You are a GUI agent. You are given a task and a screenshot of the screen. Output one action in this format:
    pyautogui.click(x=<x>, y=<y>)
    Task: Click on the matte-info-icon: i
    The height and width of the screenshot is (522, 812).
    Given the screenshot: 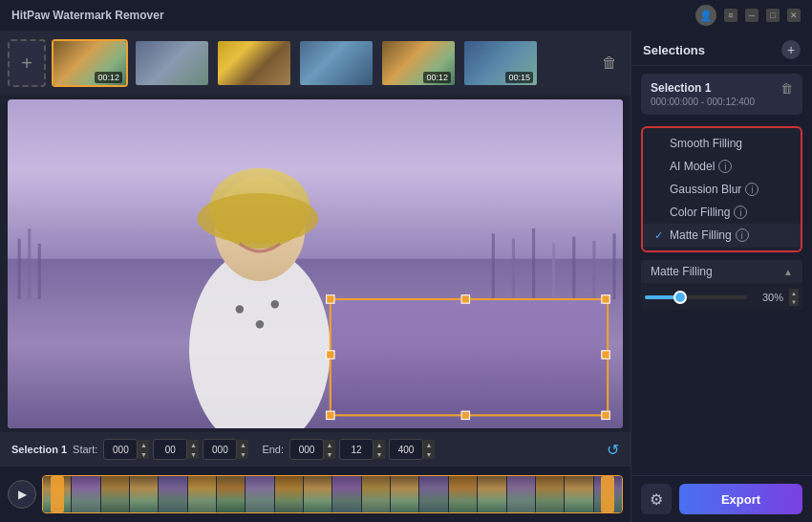 What is the action you would take?
    pyautogui.click(x=742, y=235)
    